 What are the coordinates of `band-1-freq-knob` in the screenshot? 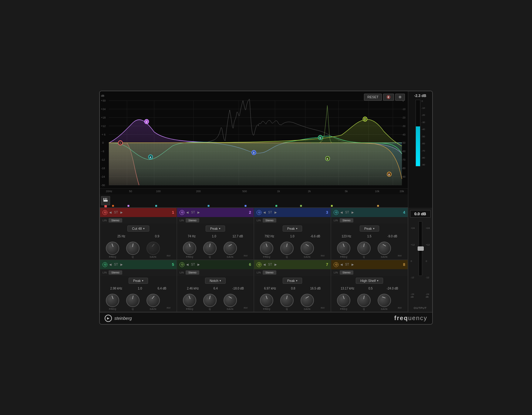 It's located at (113, 248).